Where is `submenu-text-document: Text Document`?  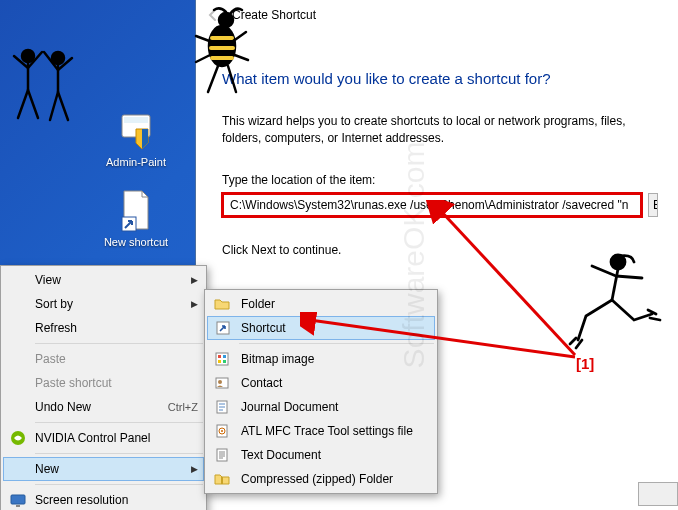
submenu-text-document: Text Document is located at coordinates (321, 455).